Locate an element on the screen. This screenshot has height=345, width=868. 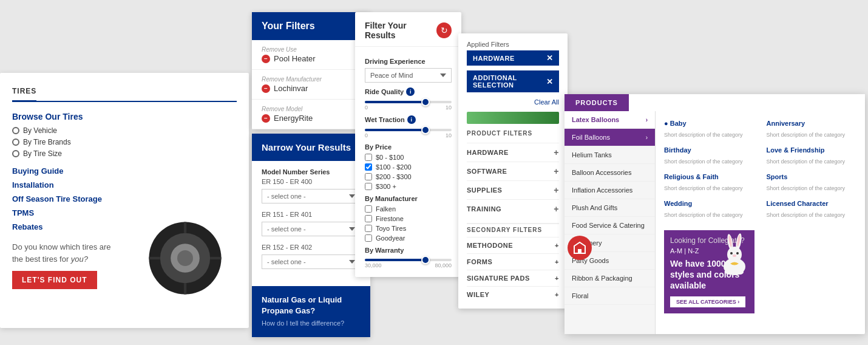
training-expand-icon: + is located at coordinates (556, 209).